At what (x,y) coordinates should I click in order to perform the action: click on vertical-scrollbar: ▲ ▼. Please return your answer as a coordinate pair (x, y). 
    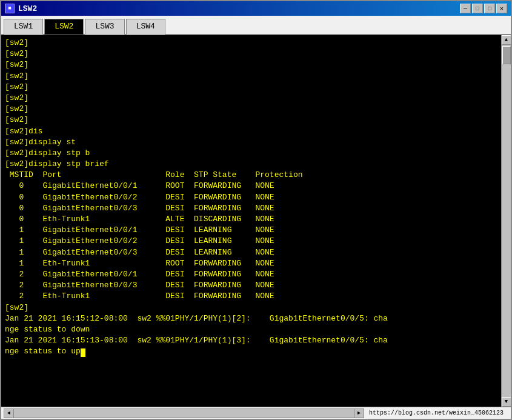
    Looking at the image, I should click on (506, 221).